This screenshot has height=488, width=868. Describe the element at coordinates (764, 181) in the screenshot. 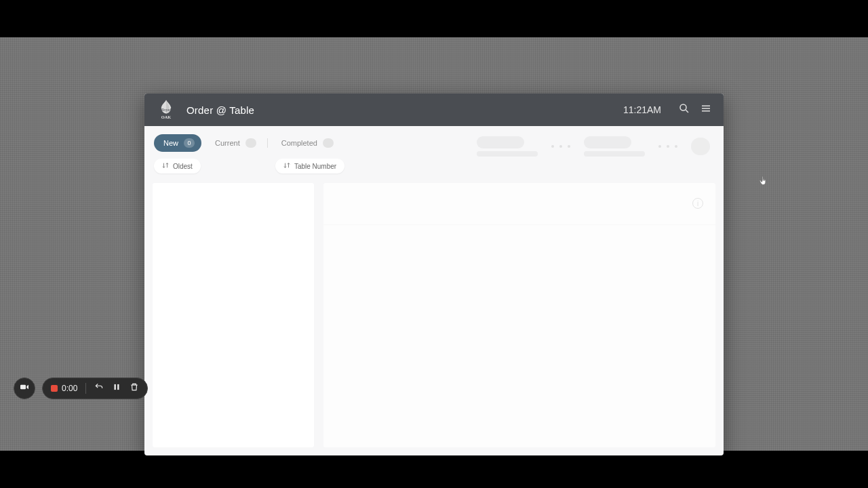

I see `cursor-pointer-icon` at that location.